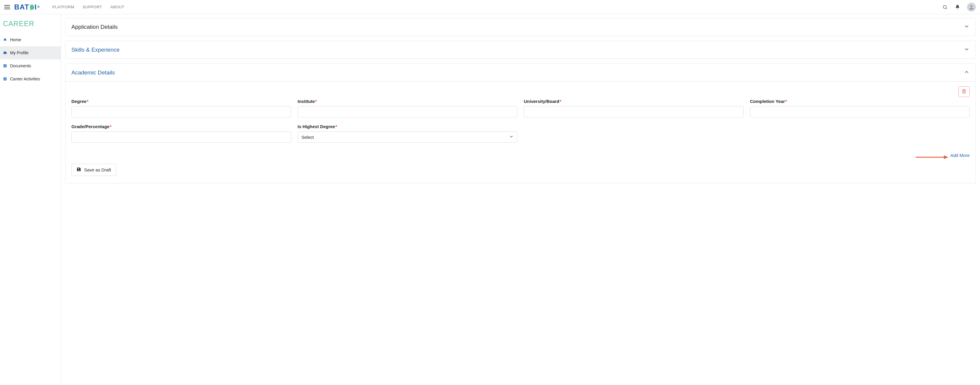  I want to click on grade-input, so click(181, 137).